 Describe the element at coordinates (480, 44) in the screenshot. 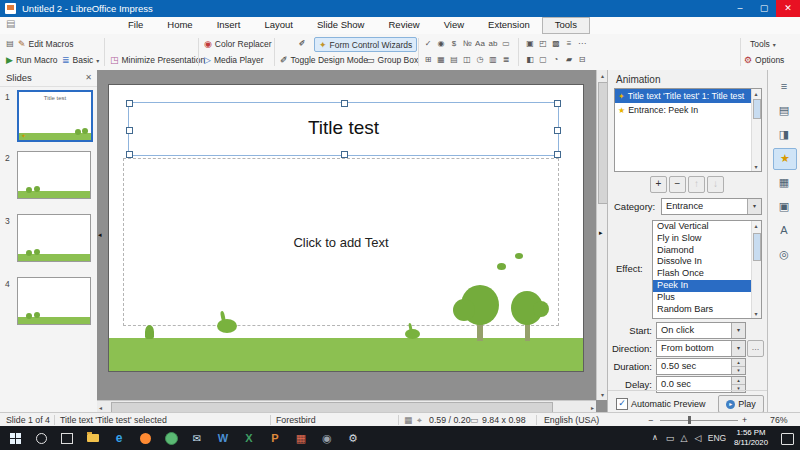

I see `form-control-icon: Aa` at that location.